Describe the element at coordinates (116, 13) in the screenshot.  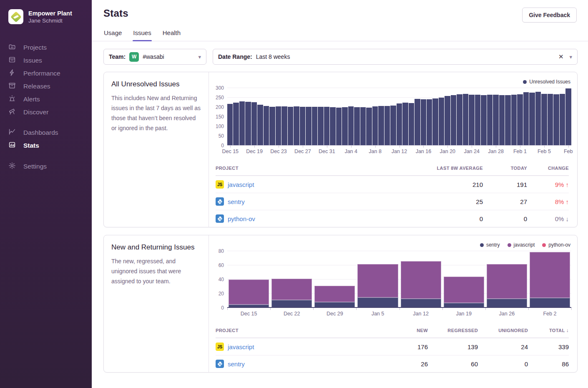
I see `page-title: Stats` at that location.